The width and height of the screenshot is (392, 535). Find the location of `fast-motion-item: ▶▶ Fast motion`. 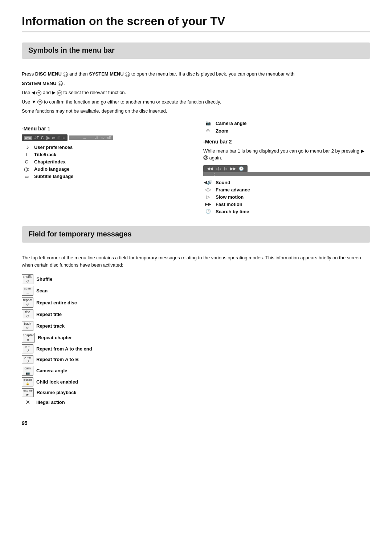

fast-motion-item: ▶▶ Fast motion is located at coordinates (287, 204).